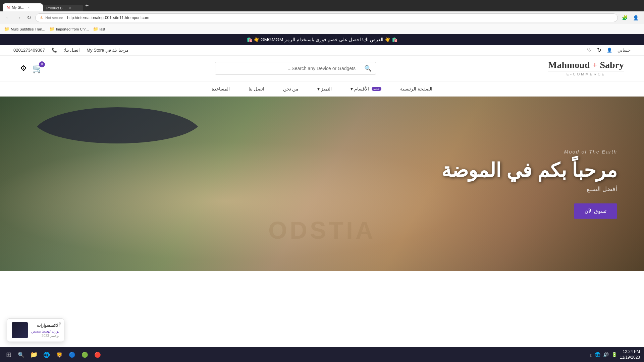 This screenshot has width=644, height=362. What do you see at coordinates (322, 68) in the screenshot?
I see `header: Mahmoud + Sabry E-COMMERCE 🔍 🛒 0 ⚙` at bounding box center [322, 68].